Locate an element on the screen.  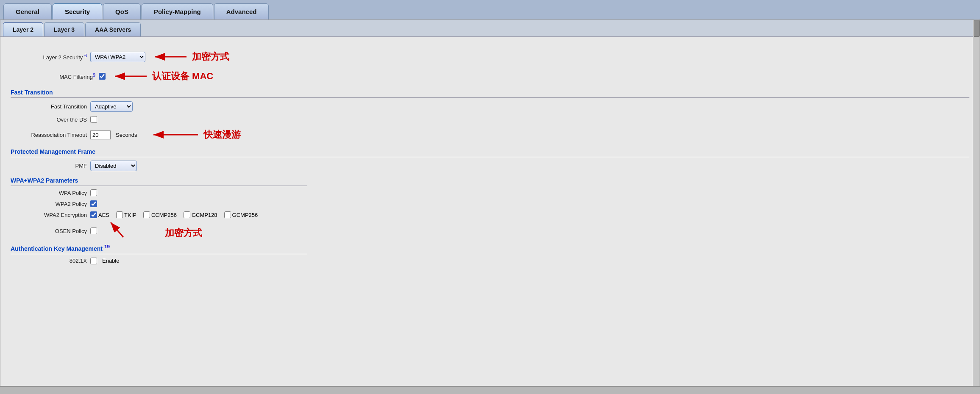
tab-general: General is located at coordinates (28, 11).